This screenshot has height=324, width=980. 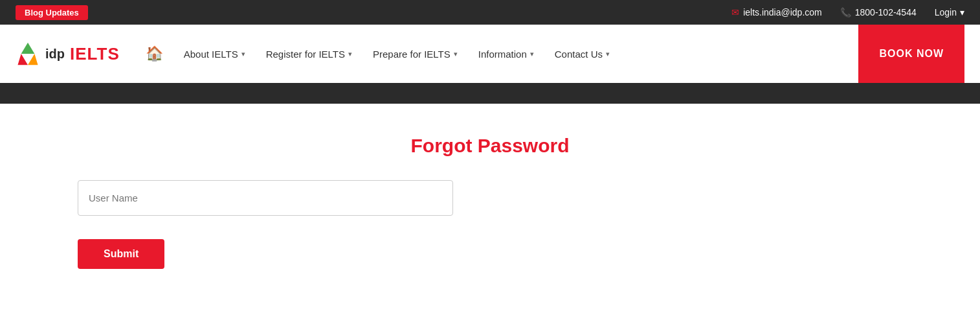 I want to click on nav-links: About IELTS ▾ Register for IELTS ▾ Prepa…, so click(x=517, y=54).